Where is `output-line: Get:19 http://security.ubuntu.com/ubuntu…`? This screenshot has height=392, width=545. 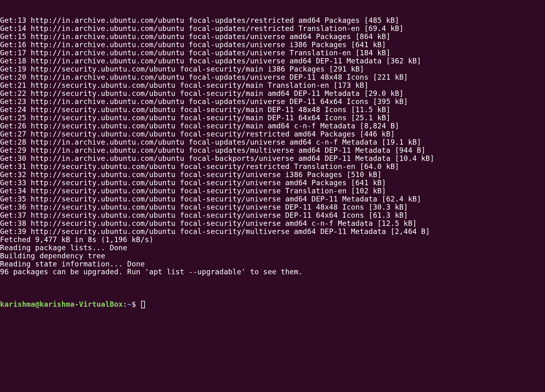
output-line: Get:19 http://security.ubuntu.com/ubuntu… is located at coordinates (272, 69).